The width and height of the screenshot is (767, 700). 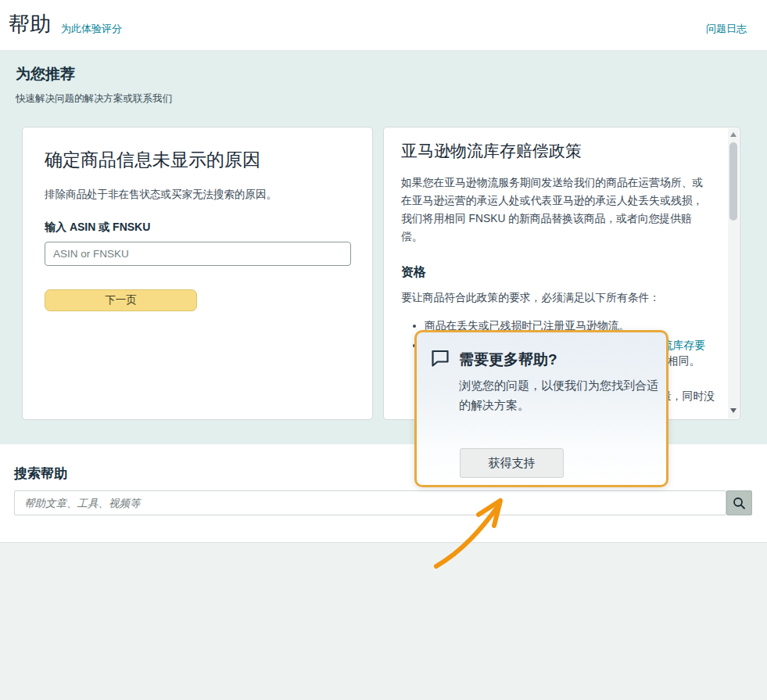 I want to click on speech-bubble-icon, so click(x=440, y=360).